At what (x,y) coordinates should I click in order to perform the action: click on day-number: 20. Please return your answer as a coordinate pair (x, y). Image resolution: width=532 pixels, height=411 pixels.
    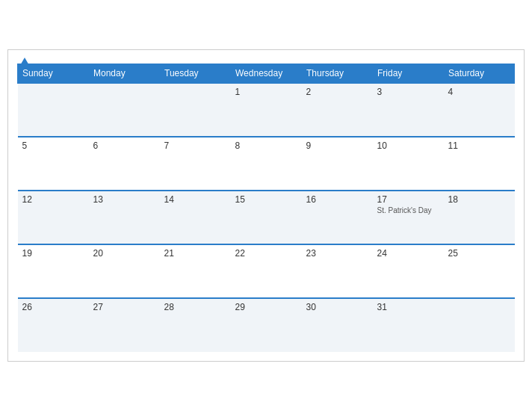
    Looking at the image, I should click on (124, 253).